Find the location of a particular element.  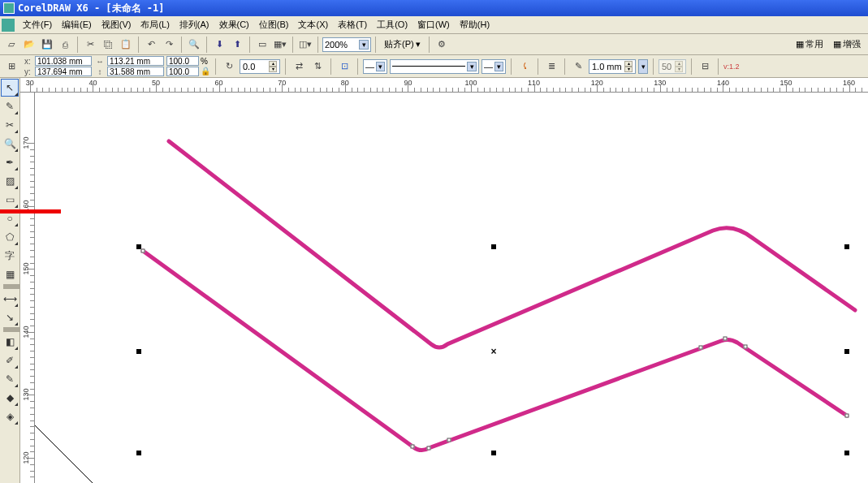

smart-fill-tool: ▨ is located at coordinates (10, 181).